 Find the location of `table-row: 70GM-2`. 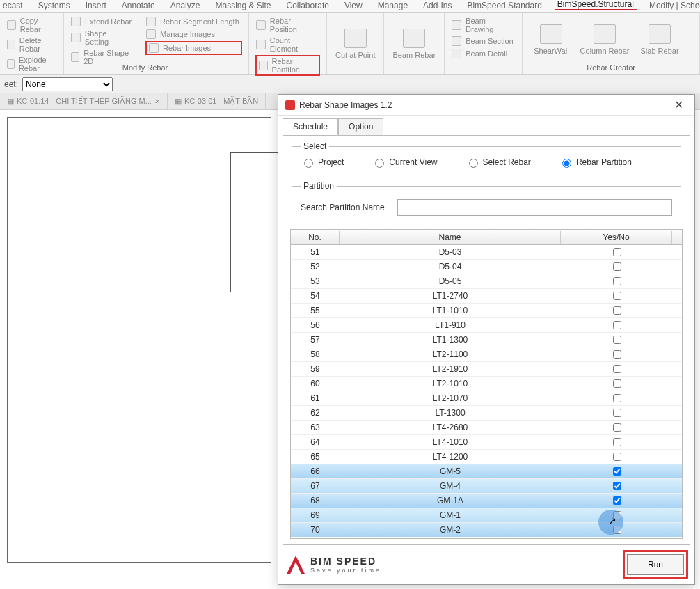

table-row: 70GM-2 is located at coordinates (486, 531).